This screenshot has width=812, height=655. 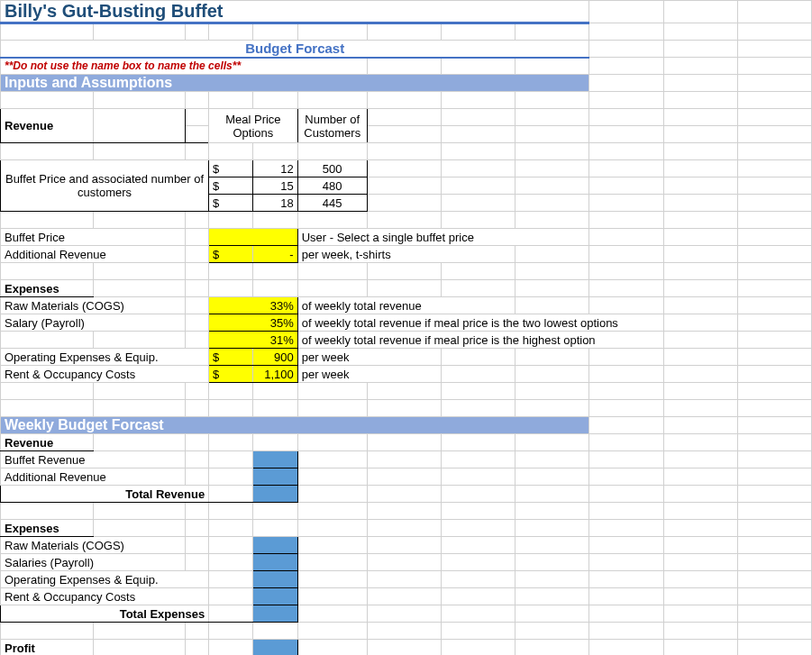 What do you see at coordinates (480, 341) in the screenshot?
I see `salary-note2: of weekly total revenue if meal price is…` at bounding box center [480, 341].